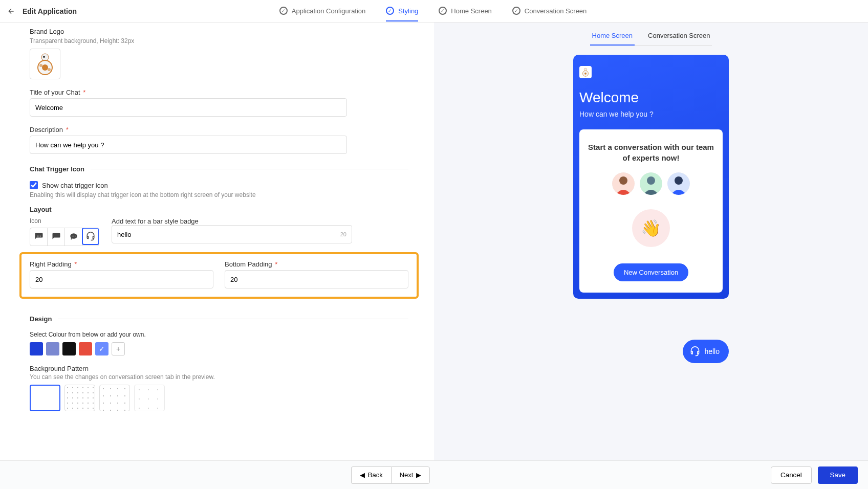 This screenshot has width=868, height=489. Describe the element at coordinates (651, 152) in the screenshot. I see `preview-card-heading: Start a conversation with our team of ex…` at that location.